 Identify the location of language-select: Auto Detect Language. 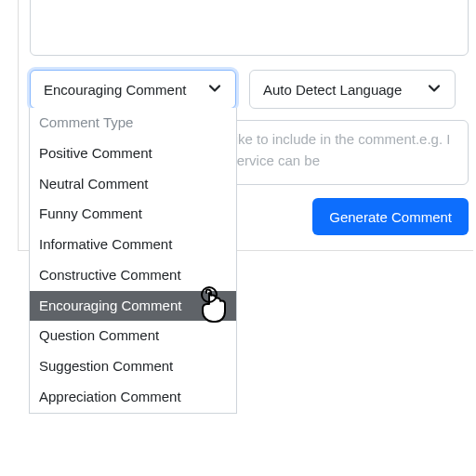
(352, 89).